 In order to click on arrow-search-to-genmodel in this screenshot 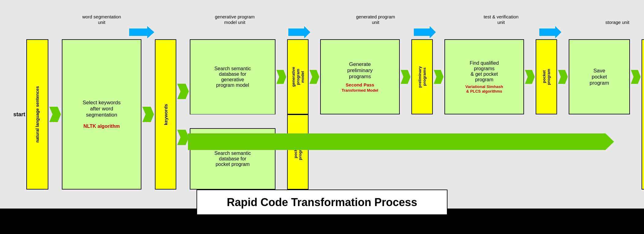, I will do `click(281, 77)`.